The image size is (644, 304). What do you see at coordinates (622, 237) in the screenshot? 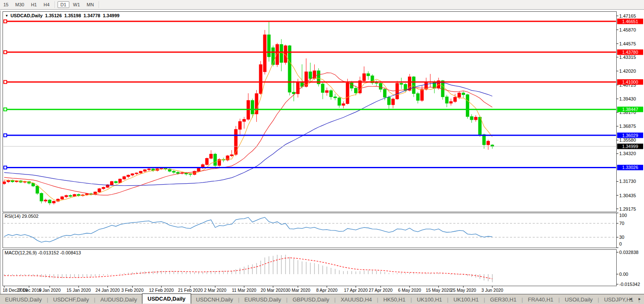
I see `svg-text: 30` at bounding box center [622, 237].